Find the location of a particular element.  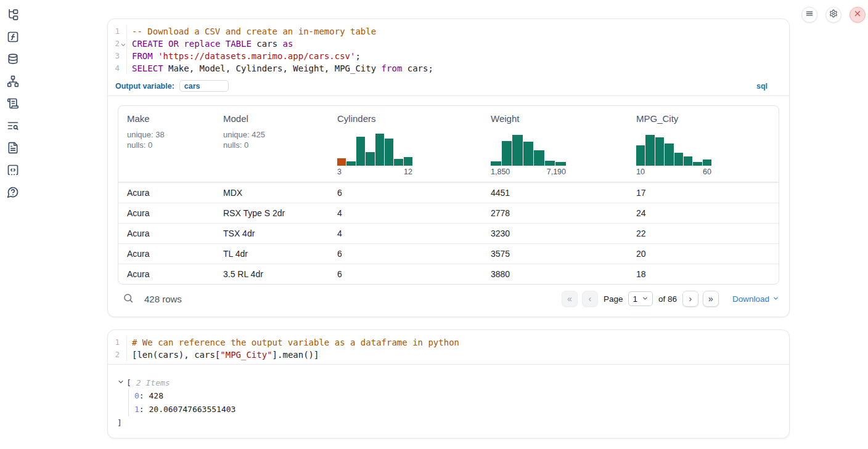

file-explorer-icon is located at coordinates (13, 15).